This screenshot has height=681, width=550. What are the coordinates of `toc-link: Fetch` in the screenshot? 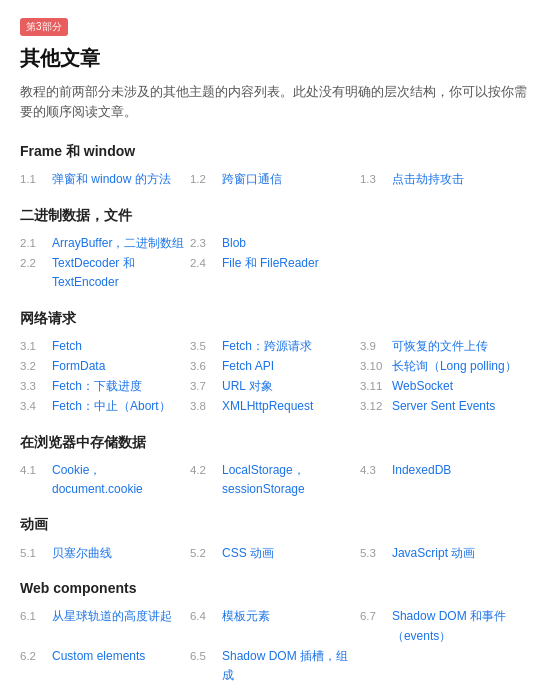 It's located at (67, 346).